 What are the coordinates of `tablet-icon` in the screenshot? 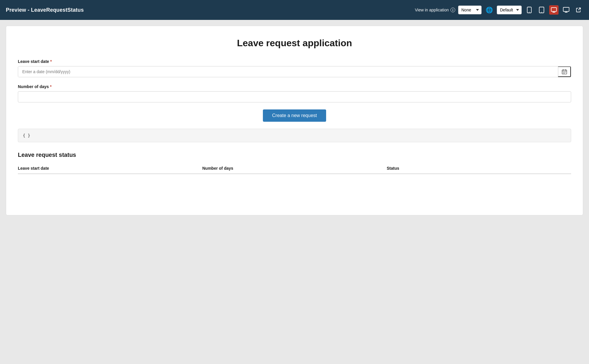 It's located at (542, 10).